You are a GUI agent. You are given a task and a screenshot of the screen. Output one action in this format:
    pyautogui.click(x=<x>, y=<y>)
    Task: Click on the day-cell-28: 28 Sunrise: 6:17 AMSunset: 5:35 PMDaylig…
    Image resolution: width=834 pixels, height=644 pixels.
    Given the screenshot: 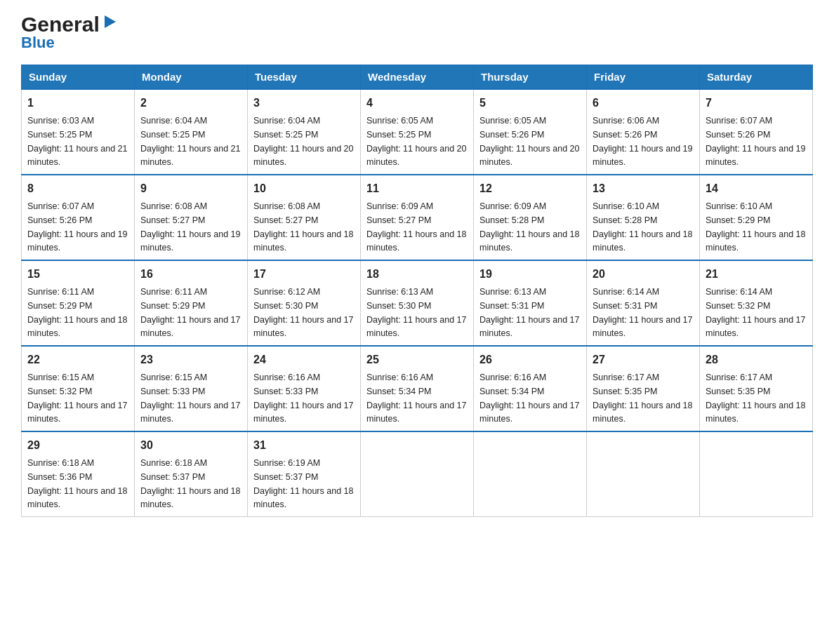 What is the action you would take?
    pyautogui.click(x=757, y=389)
    